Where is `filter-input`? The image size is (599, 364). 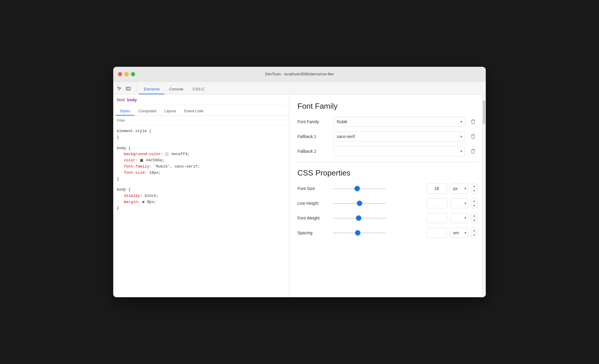 filter-input is located at coordinates (201, 121).